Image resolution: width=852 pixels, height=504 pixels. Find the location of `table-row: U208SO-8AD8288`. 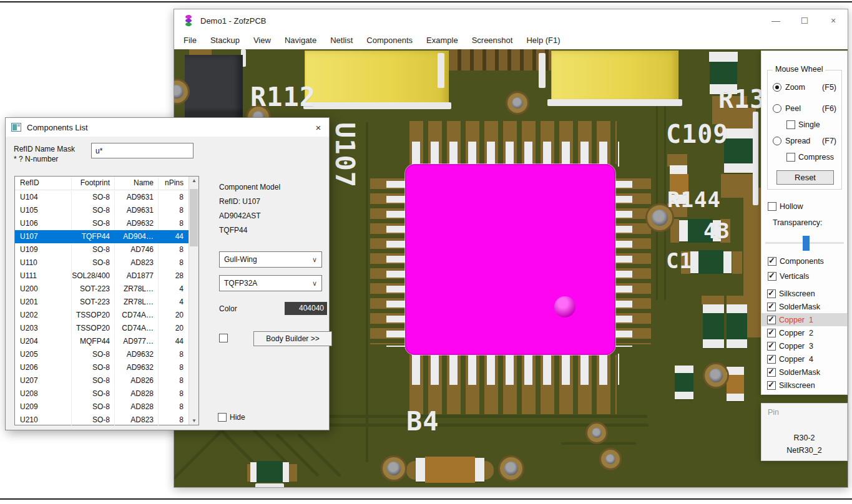

table-row: U208SO-8AD8288 is located at coordinates (102, 394).